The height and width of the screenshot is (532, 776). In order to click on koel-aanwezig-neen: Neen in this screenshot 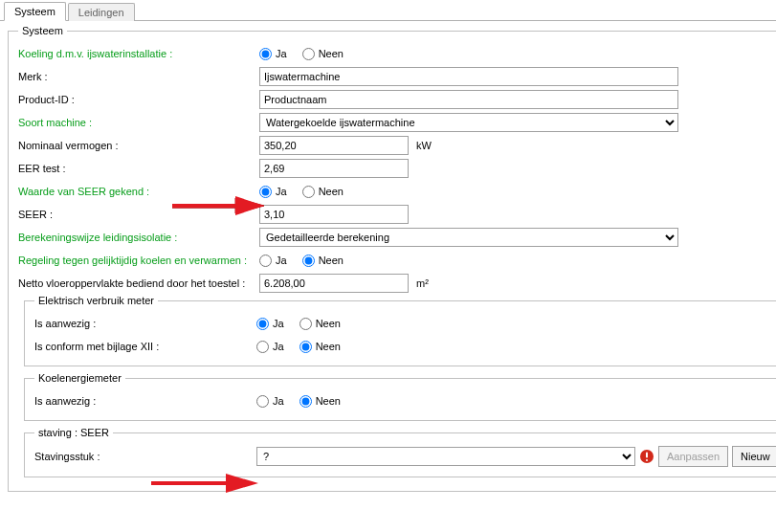, I will do `click(320, 402)`.